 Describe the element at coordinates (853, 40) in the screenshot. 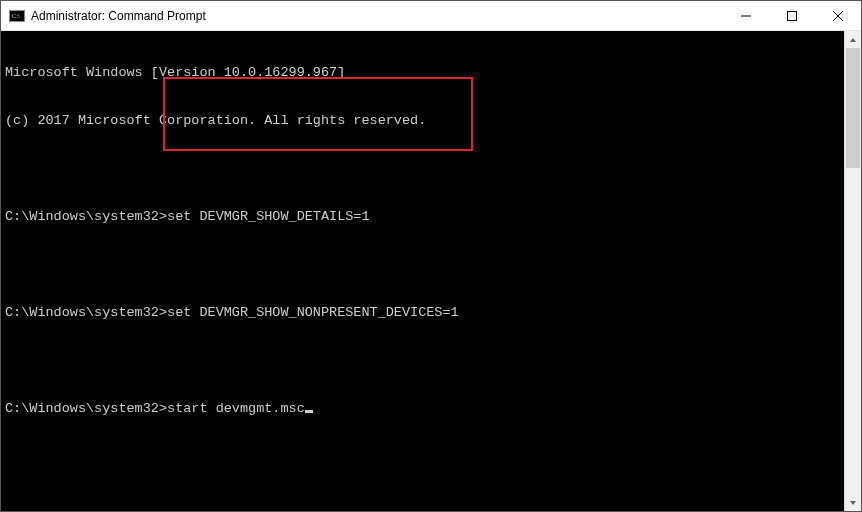

I see `scroll-up-arrow-icon` at that location.